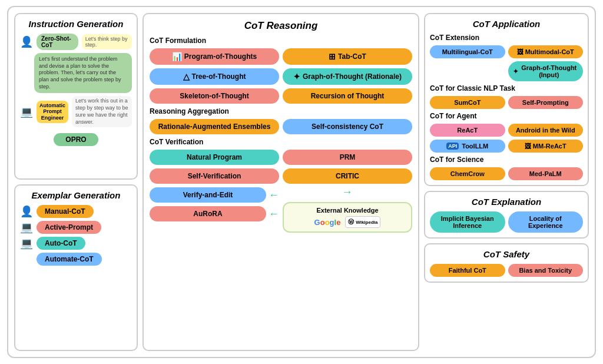  Describe the element at coordinates (65, 211) in the screenshot. I see `manual-cot-chip: Manual-CoT` at that location.